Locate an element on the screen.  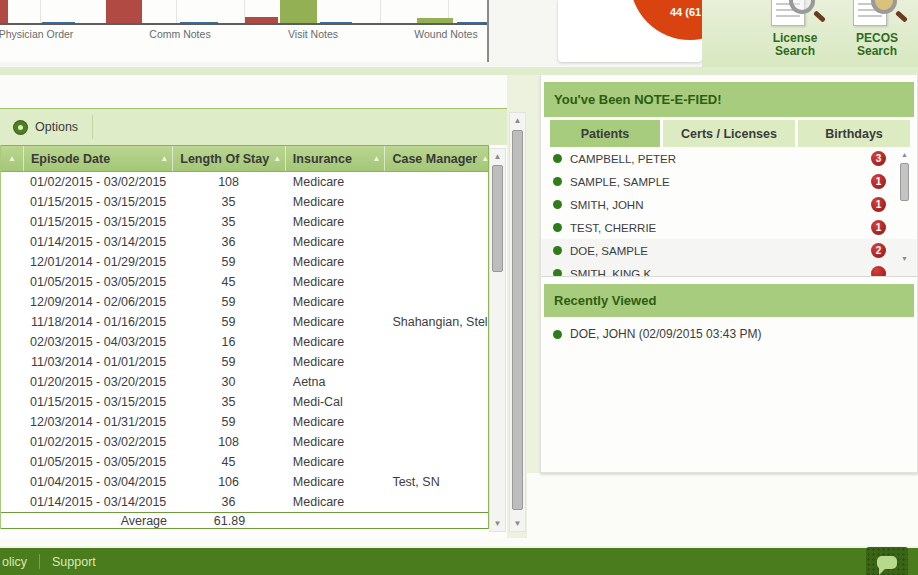
table-cell: 01/15/2015 - 03/15/2015 is located at coordinates (98, 202).